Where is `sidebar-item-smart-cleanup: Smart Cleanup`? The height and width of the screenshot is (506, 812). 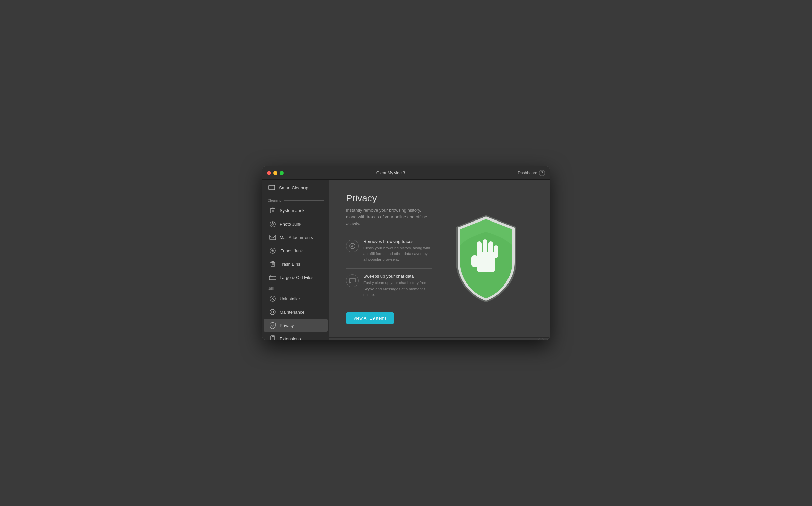 sidebar-item-smart-cleanup: Smart Cleanup is located at coordinates (295, 188).